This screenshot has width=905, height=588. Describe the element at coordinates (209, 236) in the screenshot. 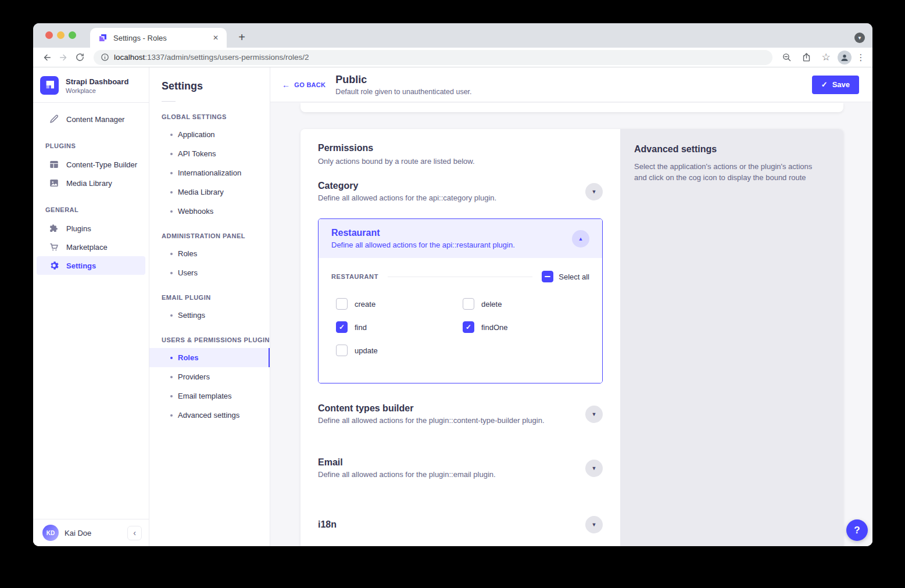

I see `subnav-section-administration-panel: ADMINISTRATION PANEL` at that location.